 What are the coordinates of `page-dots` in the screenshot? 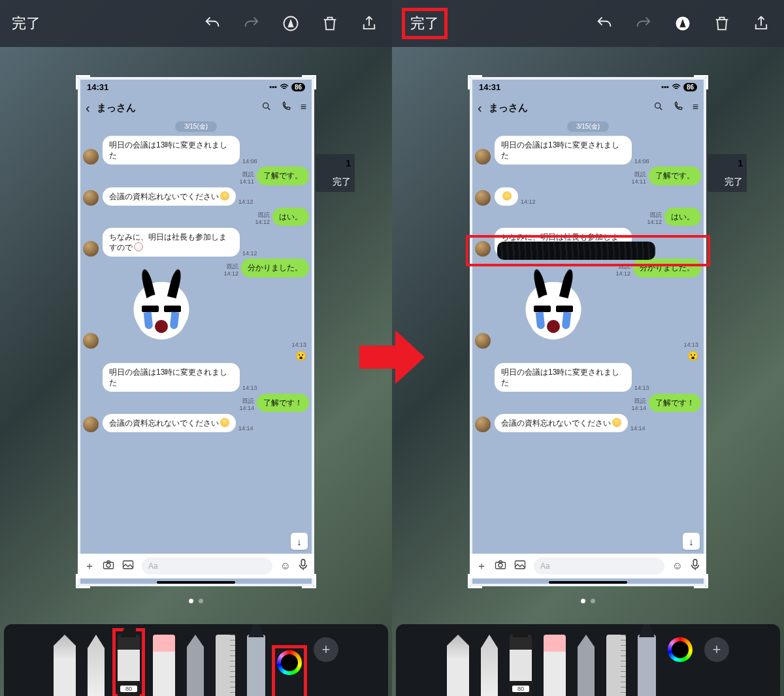 It's located at (196, 601).